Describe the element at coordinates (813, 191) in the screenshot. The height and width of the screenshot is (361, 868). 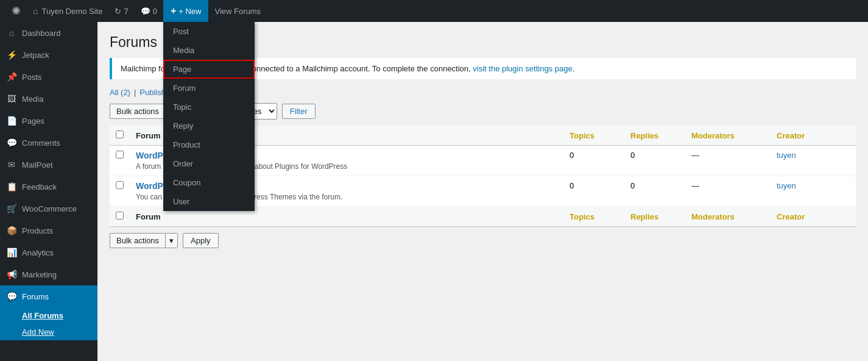
I see `row-1-creator: tuyen` at that location.